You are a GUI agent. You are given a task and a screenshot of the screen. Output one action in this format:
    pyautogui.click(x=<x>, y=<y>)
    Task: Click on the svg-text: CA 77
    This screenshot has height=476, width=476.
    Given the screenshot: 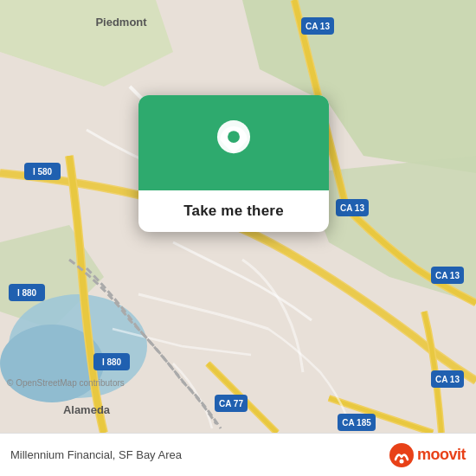 What is the action you would take?
    pyautogui.click(x=231, y=403)
    